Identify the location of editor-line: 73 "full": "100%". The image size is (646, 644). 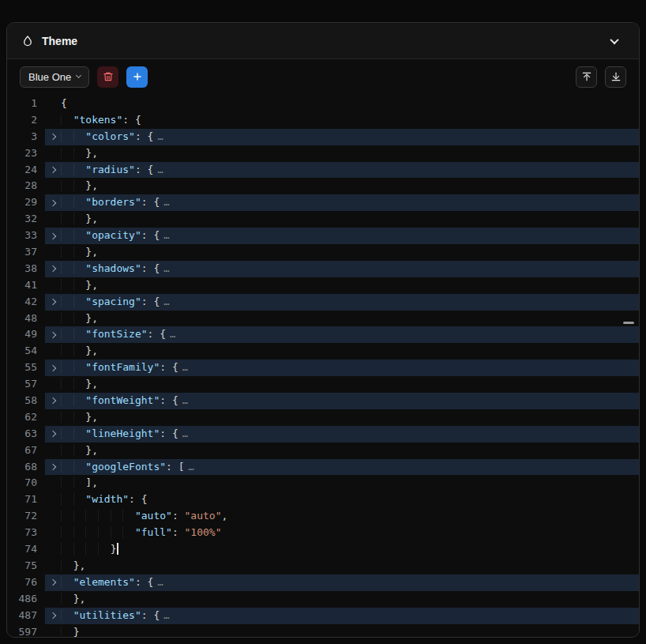
(323, 533).